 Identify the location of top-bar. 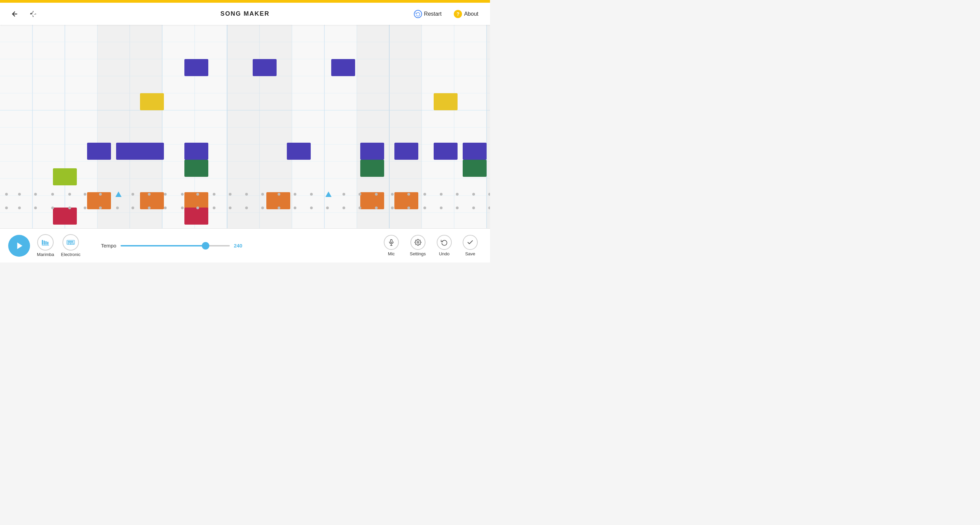
(245, 2).